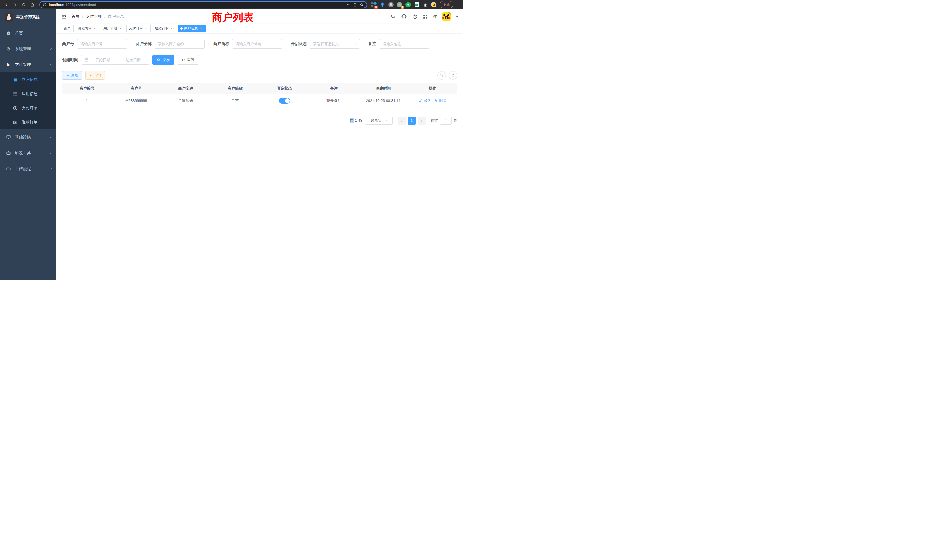  What do you see at coordinates (458, 5) in the screenshot?
I see `browser-menu-icon` at bounding box center [458, 5].